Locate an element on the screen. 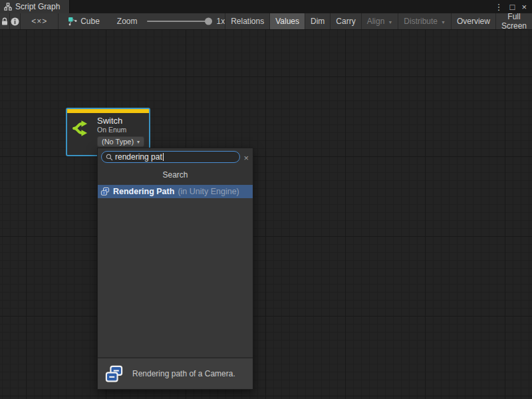  tab-script-graph: Script Graph is located at coordinates (35, 7).